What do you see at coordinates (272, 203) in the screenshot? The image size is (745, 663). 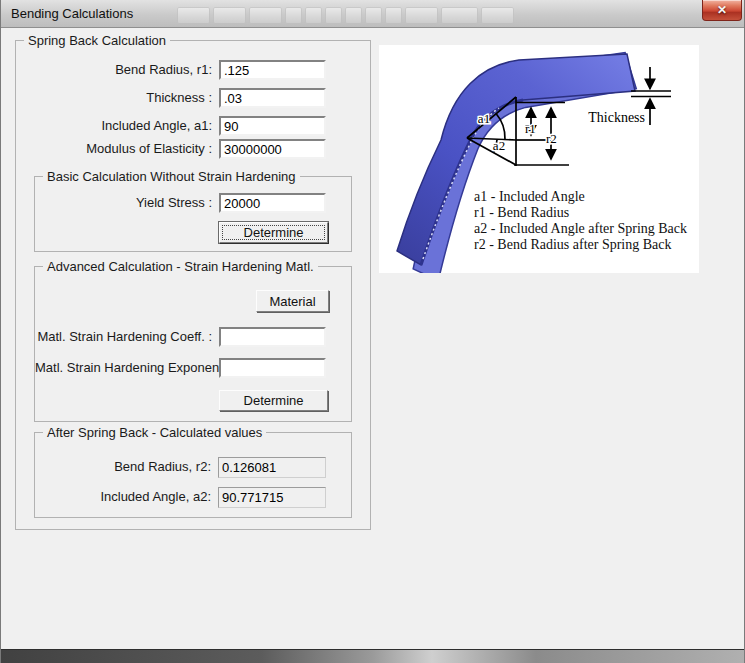 I see `yield-stress-input` at bounding box center [272, 203].